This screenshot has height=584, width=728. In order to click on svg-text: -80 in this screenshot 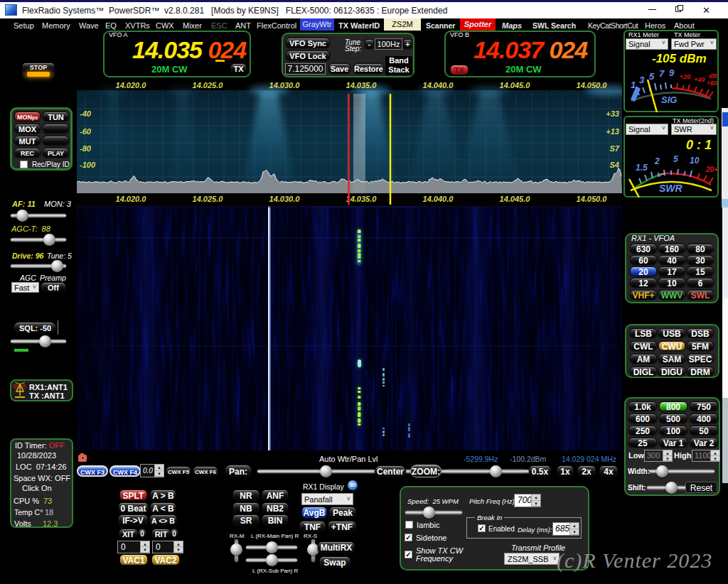, I will do `click(85, 148)`.